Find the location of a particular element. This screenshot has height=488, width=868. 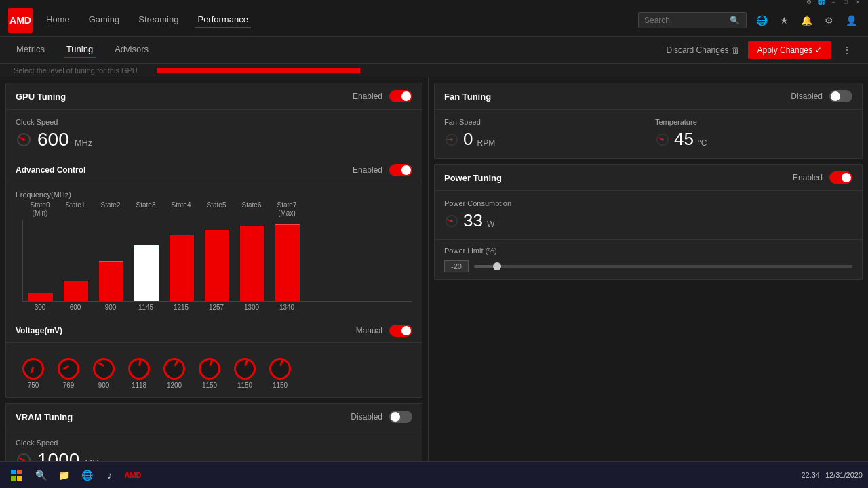

state-label-0: State0(Min) is located at coordinates (40, 211).